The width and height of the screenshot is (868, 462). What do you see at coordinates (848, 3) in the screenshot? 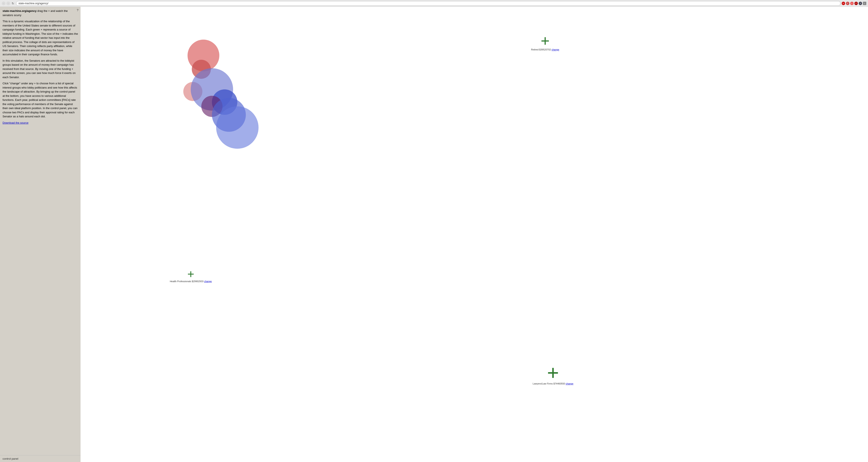
I see `browser-ext-icon-2: P` at bounding box center [848, 3].